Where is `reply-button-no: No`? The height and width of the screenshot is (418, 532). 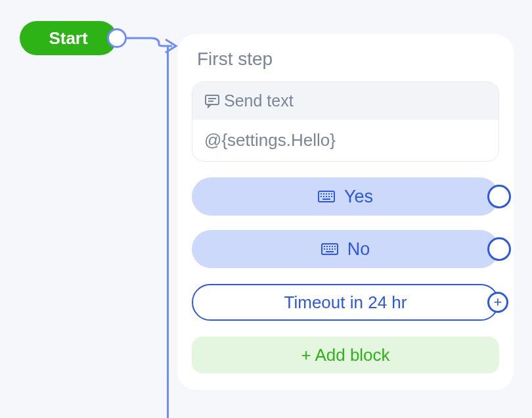
reply-button-no: No is located at coordinates (345, 249).